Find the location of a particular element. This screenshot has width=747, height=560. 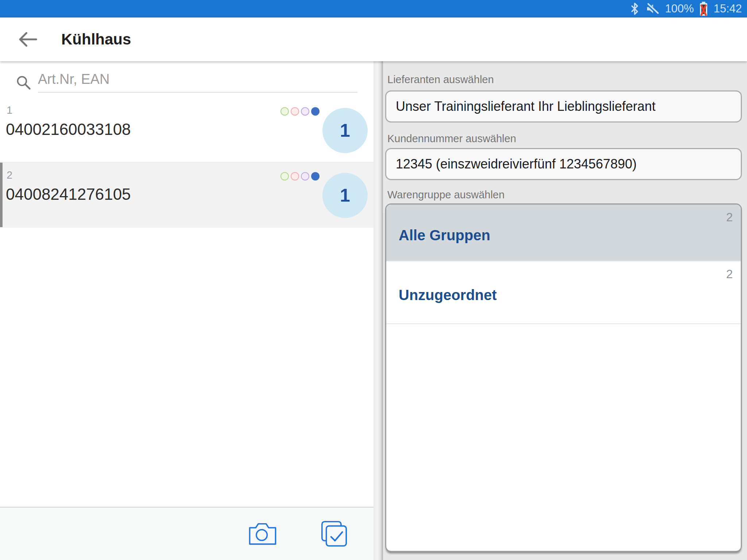

supplier-field: Unser Trainingslieferant Ihr Lieblingsli… is located at coordinates (564, 106).